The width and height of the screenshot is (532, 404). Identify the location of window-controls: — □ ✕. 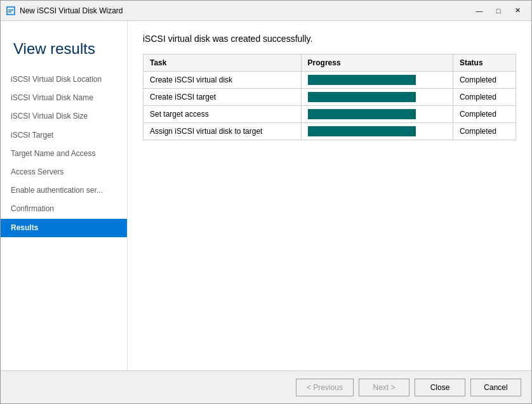
(498, 11).